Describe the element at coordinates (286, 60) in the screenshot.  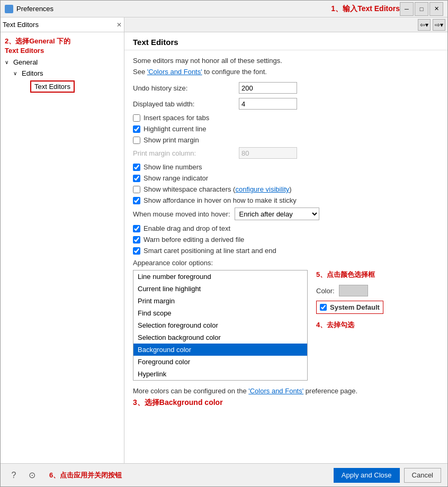
I see `info-text-1: Some editors may not honor all of these …` at that location.